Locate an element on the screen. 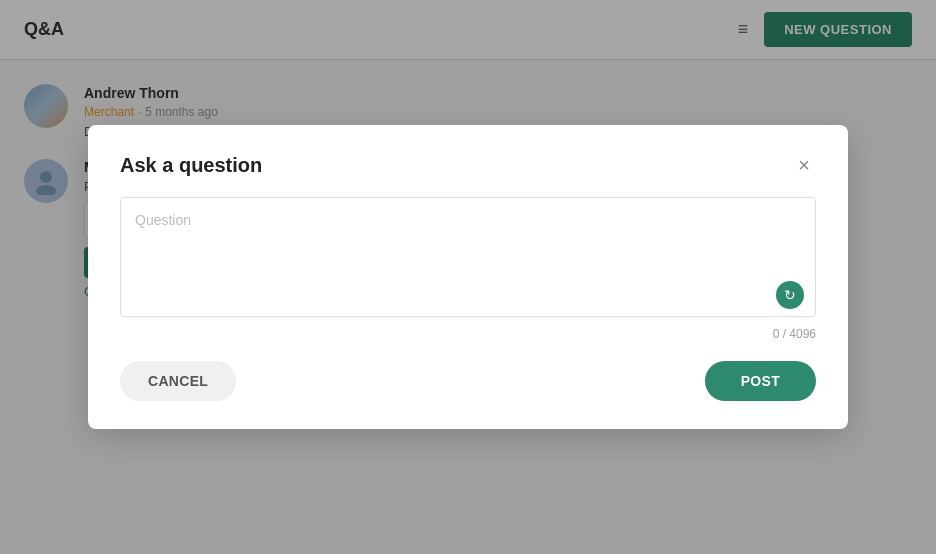 This screenshot has width=936, height=554. refresh-icon: ↻ is located at coordinates (790, 295).